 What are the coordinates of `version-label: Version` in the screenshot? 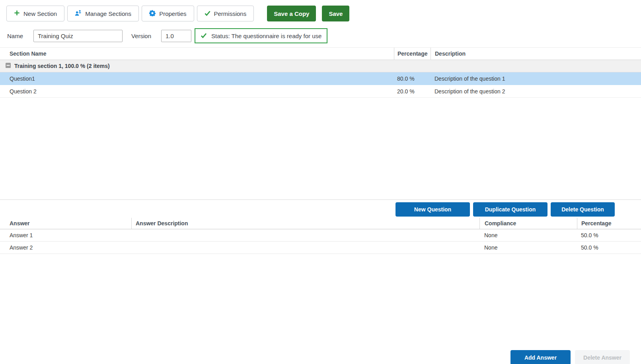 It's located at (146, 36).